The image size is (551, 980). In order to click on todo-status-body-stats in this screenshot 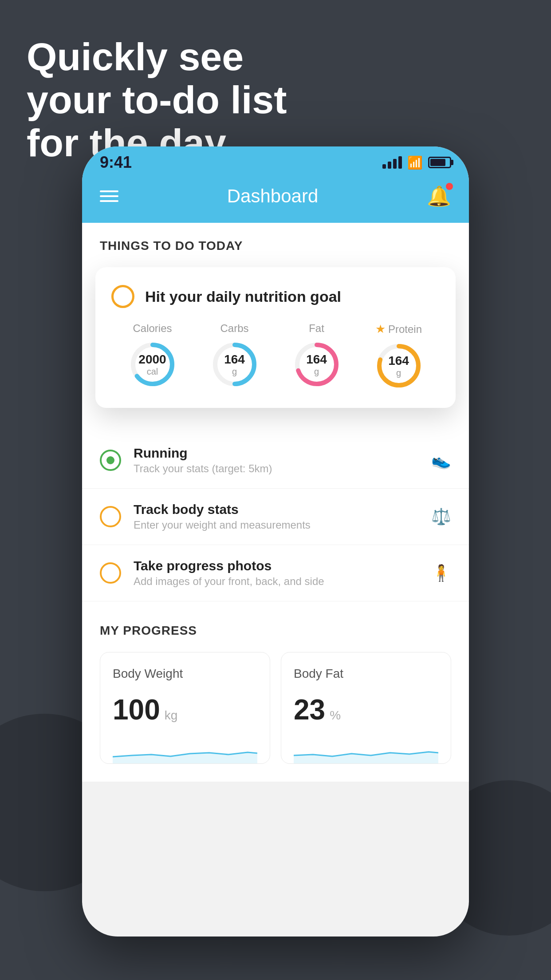, I will do `click(110, 517)`.